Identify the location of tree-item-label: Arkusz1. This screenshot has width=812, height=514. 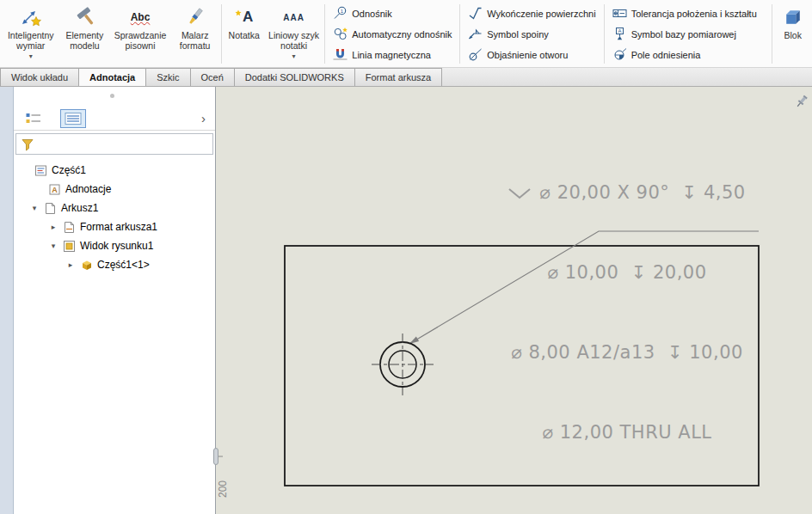
(79, 208).